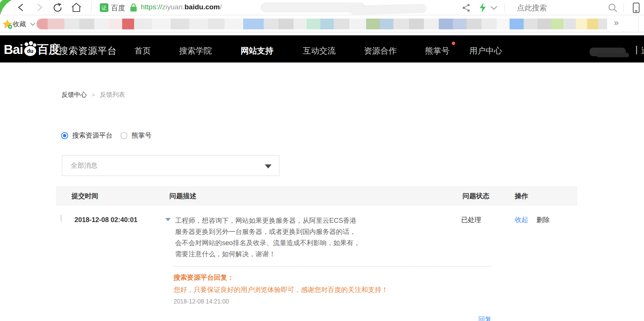 The width and height of the screenshot is (644, 321). Describe the element at coordinates (638, 24) in the screenshot. I see `bookmarks-separator` at that location.